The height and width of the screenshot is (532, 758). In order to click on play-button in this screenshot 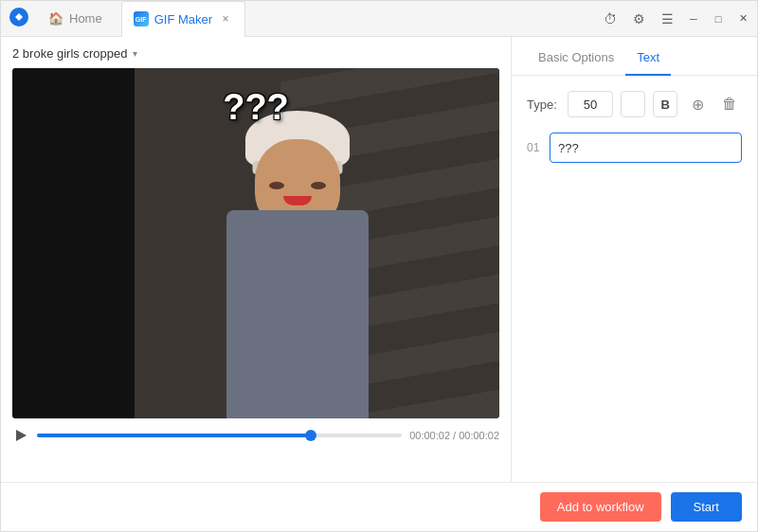, I will do `click(21, 435)`.